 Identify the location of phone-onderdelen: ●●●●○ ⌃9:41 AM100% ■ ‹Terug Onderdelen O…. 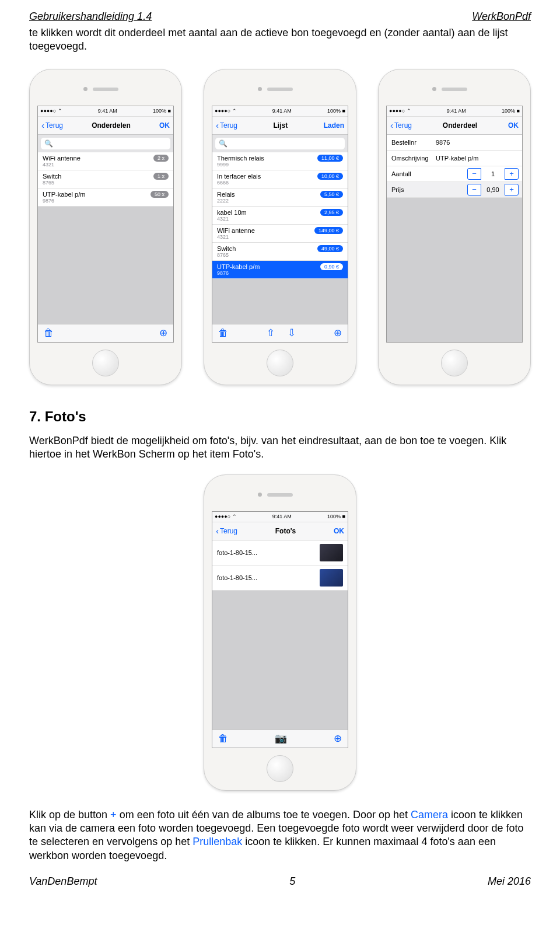
(106, 227).